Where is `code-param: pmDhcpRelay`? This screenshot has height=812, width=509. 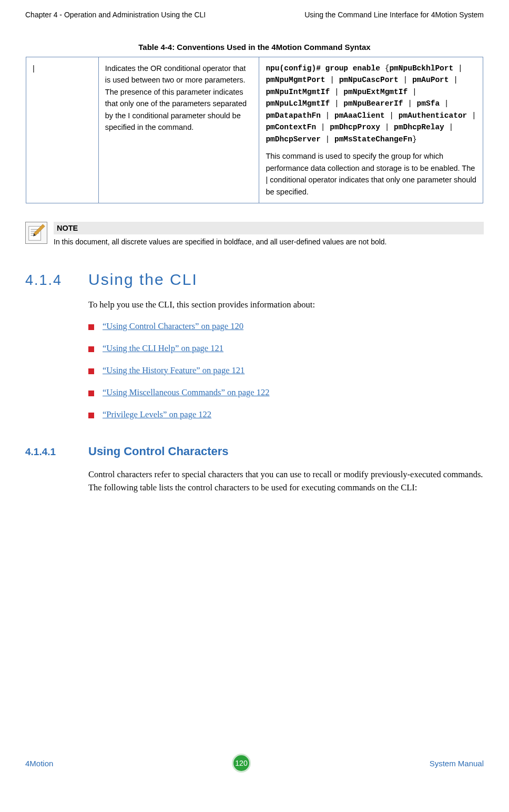
code-param: pmDhcpRelay is located at coordinates (419, 127).